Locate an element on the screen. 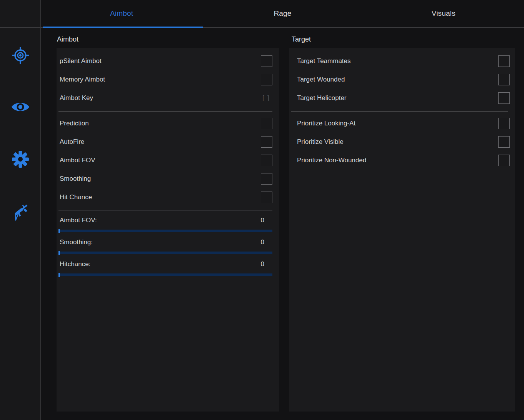 The height and width of the screenshot is (420, 524). option-label: Target Helicopter is located at coordinates (398, 98).